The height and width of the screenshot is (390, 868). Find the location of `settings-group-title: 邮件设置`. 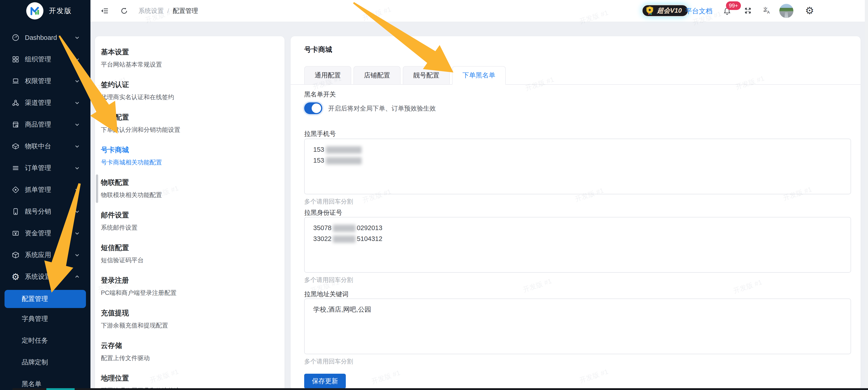

settings-group-title: 邮件设置 is located at coordinates (189, 215).